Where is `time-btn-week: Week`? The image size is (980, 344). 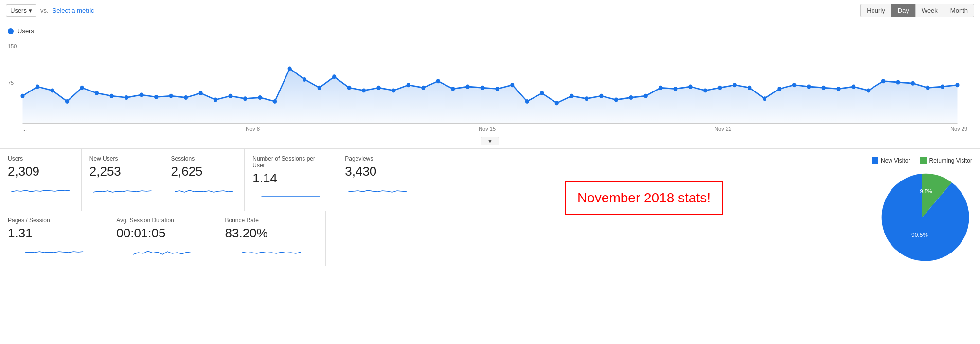 time-btn-week: Week is located at coordinates (930, 11).